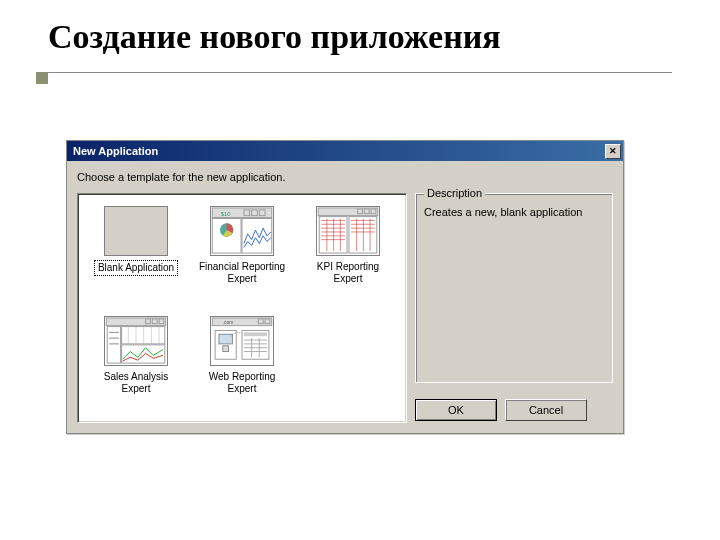  I want to click on template-item-kpi: KPI Reporting Expert, so click(348, 256).